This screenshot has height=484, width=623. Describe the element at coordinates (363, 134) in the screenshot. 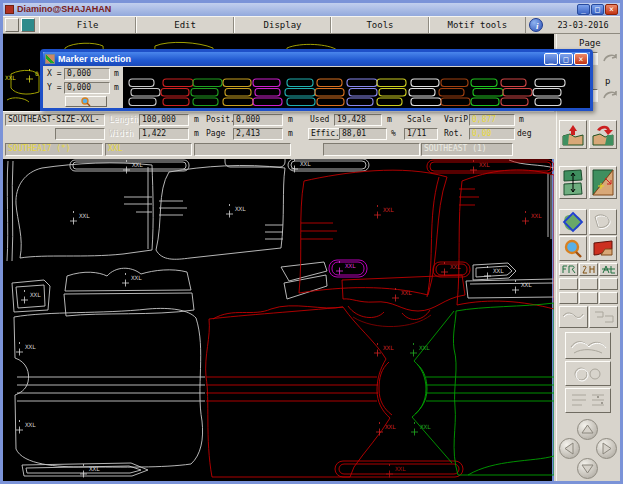

I see `effic-field: 88,01` at that location.